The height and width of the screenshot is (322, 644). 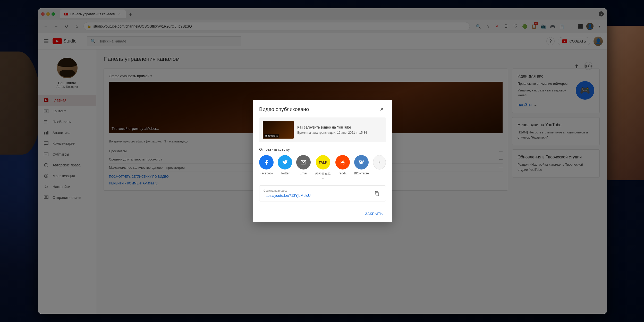 I want to click on share-next-button: ›, so click(x=379, y=162).